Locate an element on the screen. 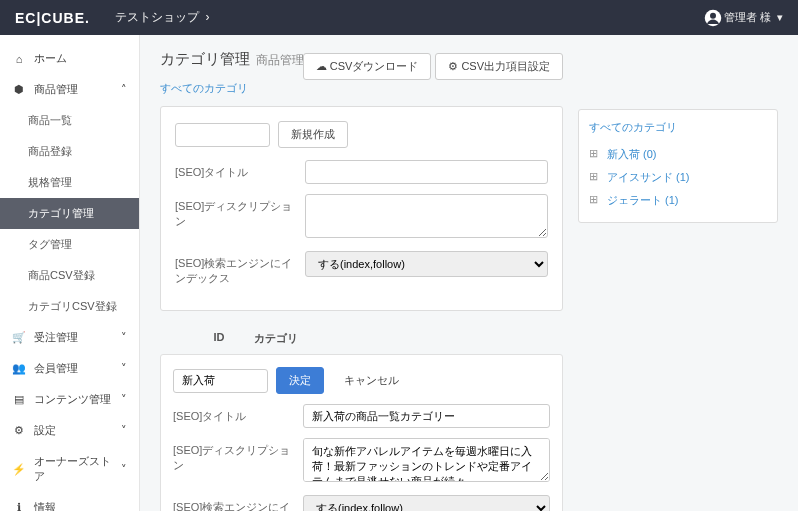 This screenshot has width=798, height=511. cancel-button: キャンセル is located at coordinates (372, 380).